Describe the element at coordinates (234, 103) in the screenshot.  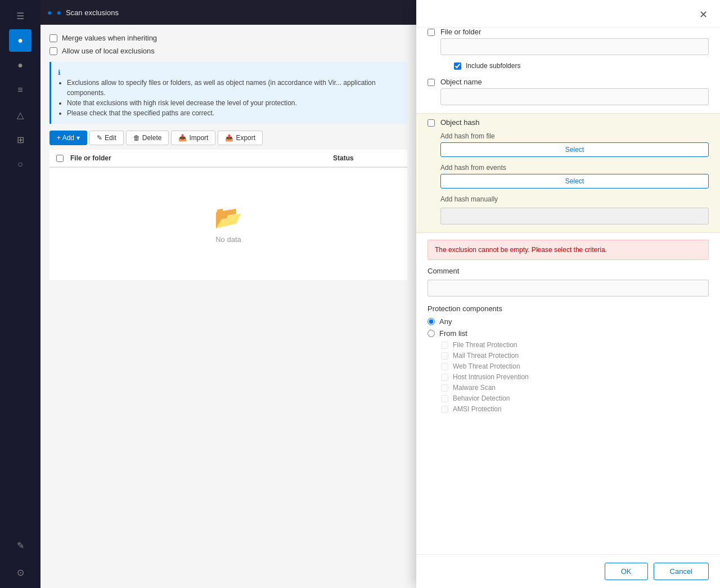
I see `info-item-2: Note that exclusions with high risk leve…` at that location.